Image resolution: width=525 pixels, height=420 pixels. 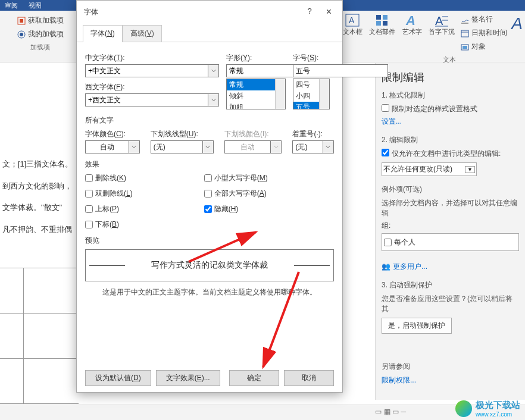 What do you see at coordinates (109, 225) in the screenshot?
I see `subscript-checkbox: 下标(B)` at bounding box center [109, 225].